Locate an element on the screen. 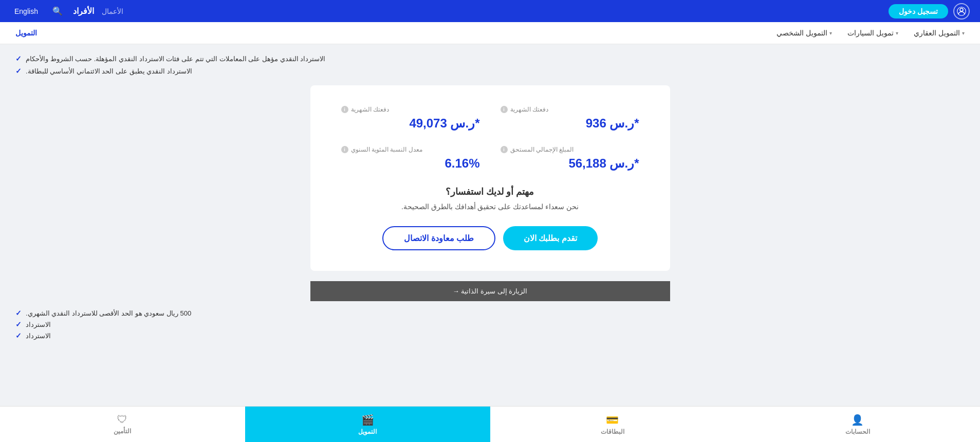  card-question: مهتم أو لديك استفسار؟ is located at coordinates (490, 192).